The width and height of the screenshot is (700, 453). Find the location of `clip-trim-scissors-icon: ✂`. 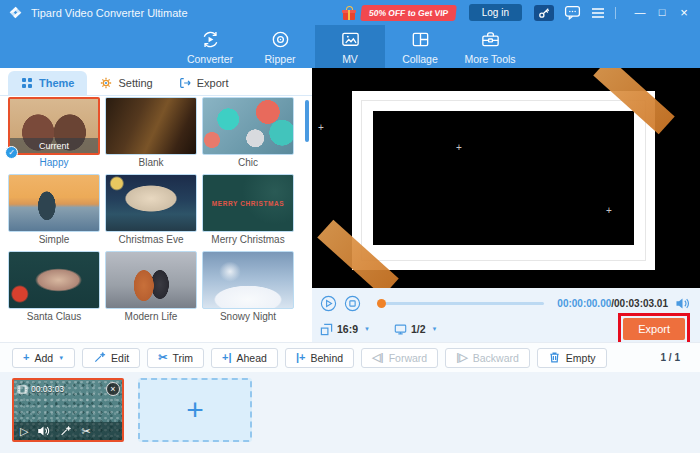

clip-trim-scissors-icon: ✂ is located at coordinates (86, 432).